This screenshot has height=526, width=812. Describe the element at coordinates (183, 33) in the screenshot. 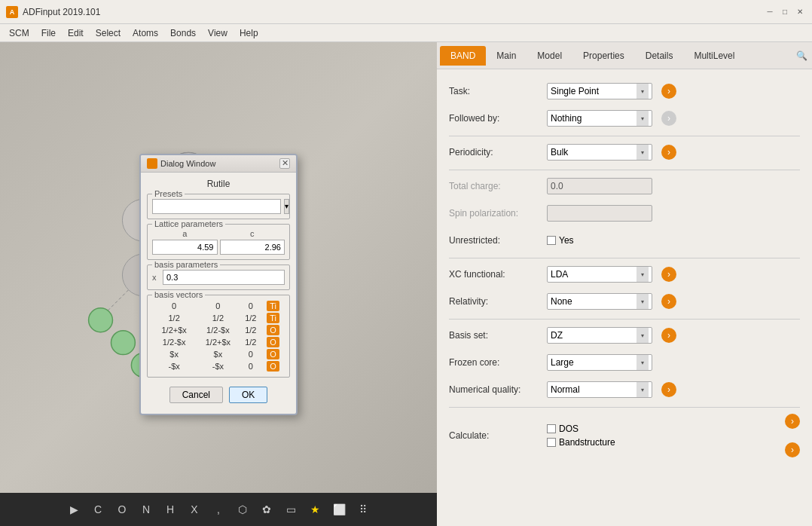

I see `menu-bonds: Bonds` at that location.